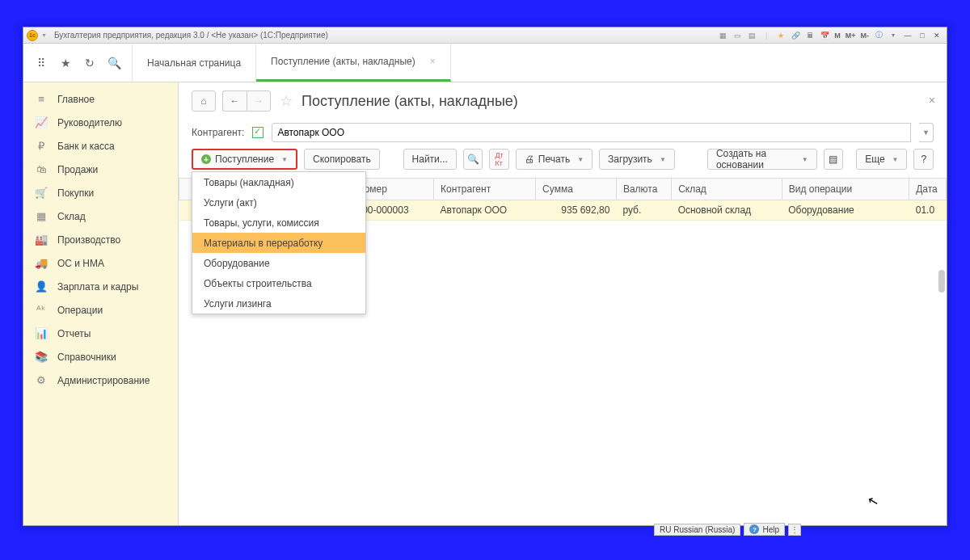  Describe the element at coordinates (44, 36) in the screenshot. I see `app-menu-caret: ▼` at that location.